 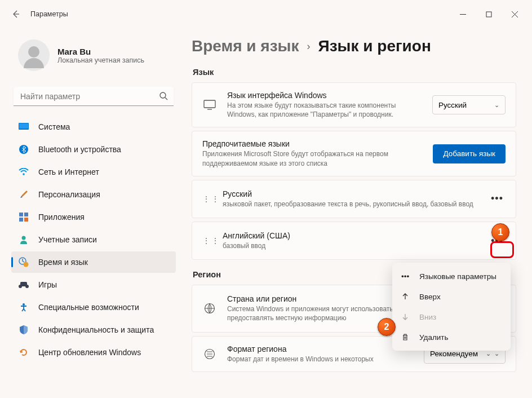 I want to click on accessibility-icon, so click(x=24, y=307).